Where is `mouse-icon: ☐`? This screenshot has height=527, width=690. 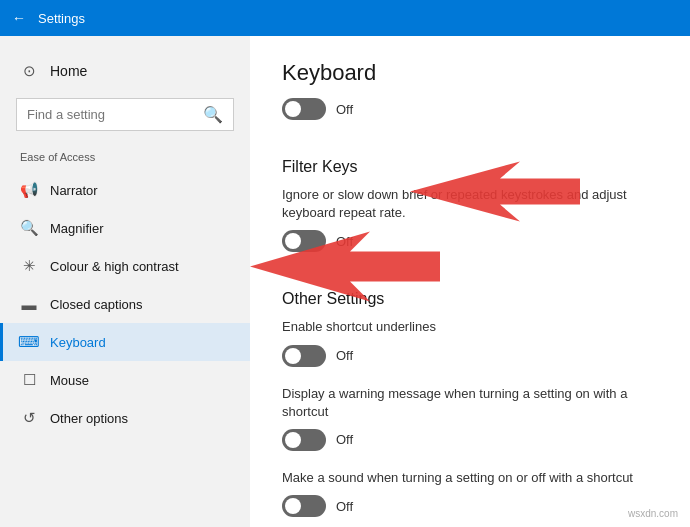
mouse-icon: ☐ is located at coordinates (29, 380).